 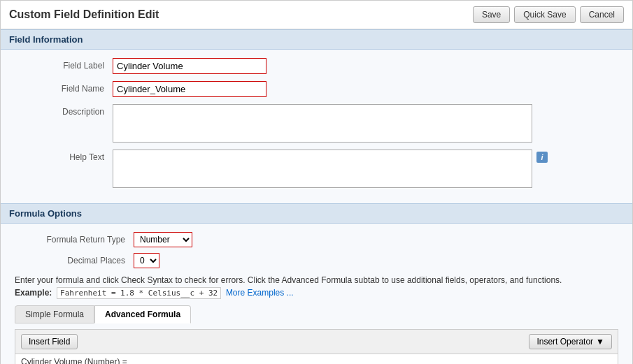 I want to click on save-button: Save, so click(x=491, y=15).